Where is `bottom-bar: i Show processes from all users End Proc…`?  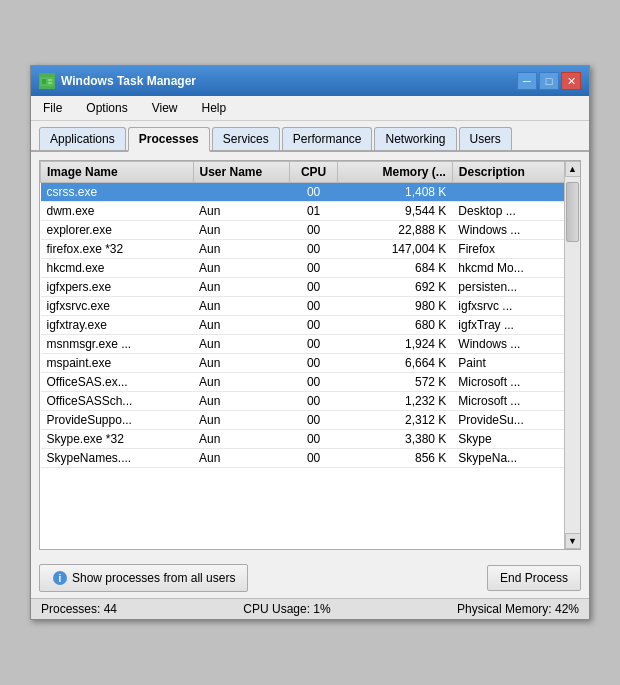 bottom-bar: i Show processes from all users End Proc… is located at coordinates (310, 578).